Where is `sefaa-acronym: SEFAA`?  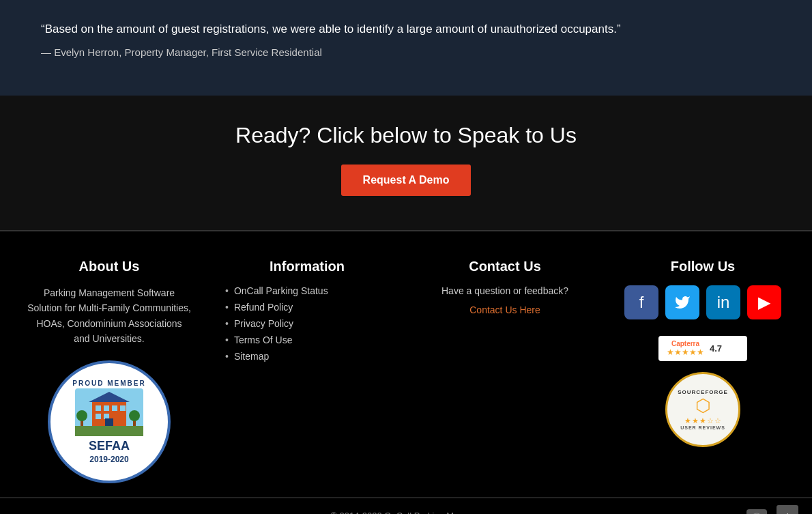
sefaa-acronym: SEFAA is located at coordinates (109, 446).